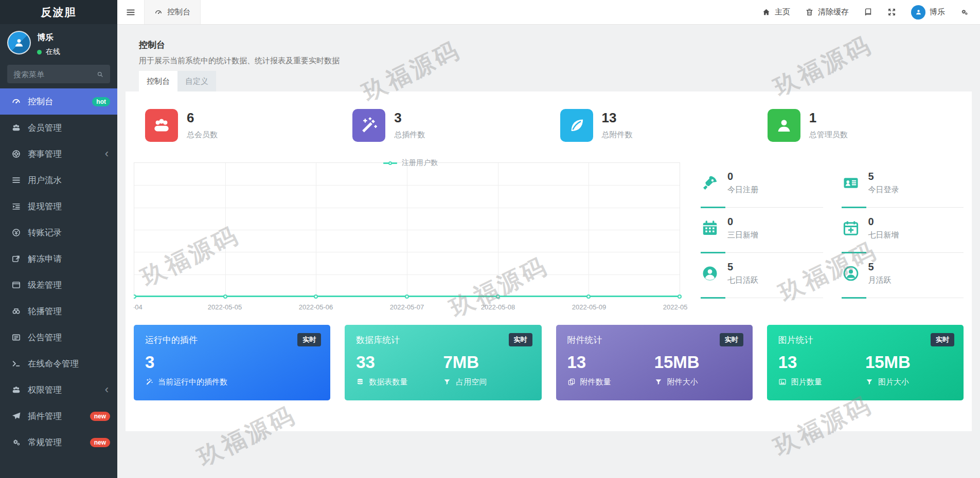  What do you see at coordinates (828, 118) in the screenshot?
I see `stat-value: 1` at bounding box center [828, 118].